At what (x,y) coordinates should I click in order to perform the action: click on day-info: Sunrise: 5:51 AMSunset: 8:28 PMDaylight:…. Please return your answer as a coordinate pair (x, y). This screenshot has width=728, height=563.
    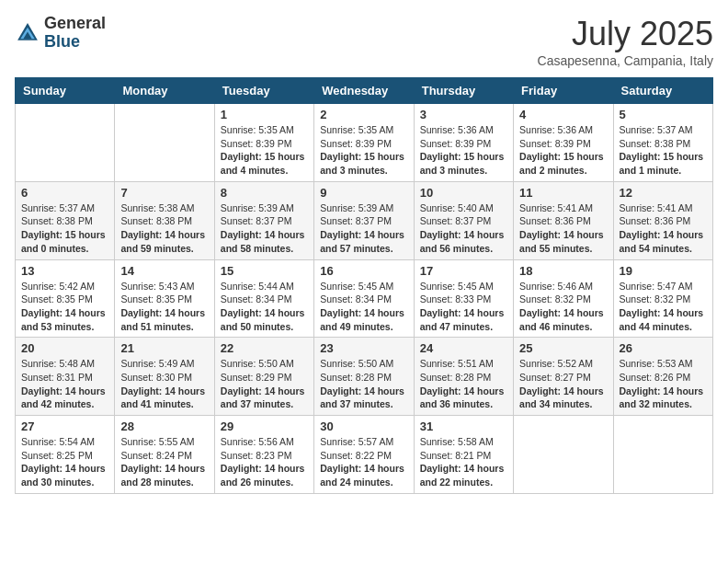
    Looking at the image, I should click on (463, 385).